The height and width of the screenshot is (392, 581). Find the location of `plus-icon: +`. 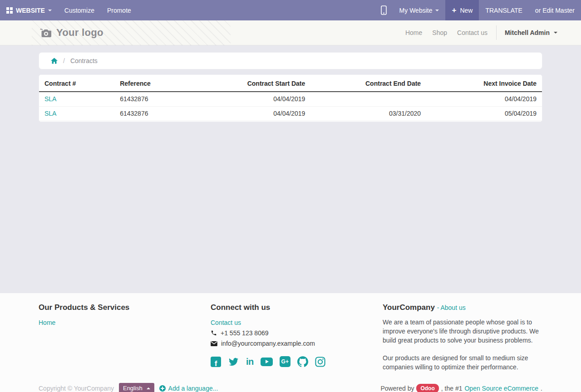

plus-icon: + is located at coordinates (454, 10).